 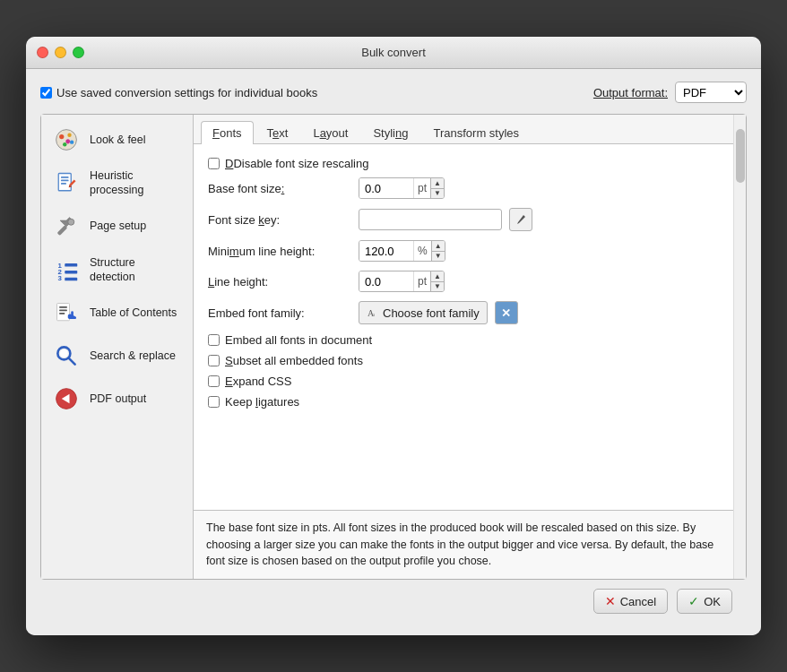 I want to click on maximize-button, so click(x=79, y=52).